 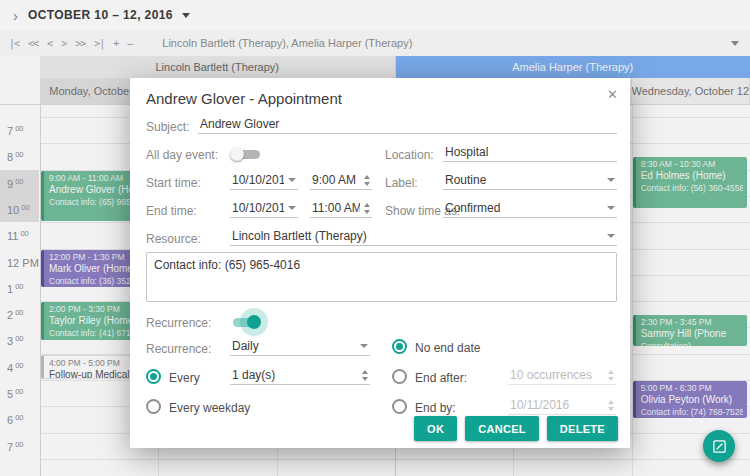 What do you see at coordinates (246, 346) in the screenshot?
I see `recurrence-type-value: Daily` at bounding box center [246, 346].